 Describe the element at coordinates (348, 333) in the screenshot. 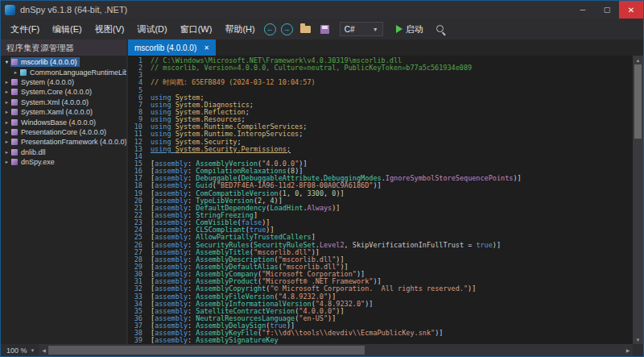

I see `code-token: "f:\\dd\\tools\\devdiv\\EcmaPublicKey.sn…` at that location.